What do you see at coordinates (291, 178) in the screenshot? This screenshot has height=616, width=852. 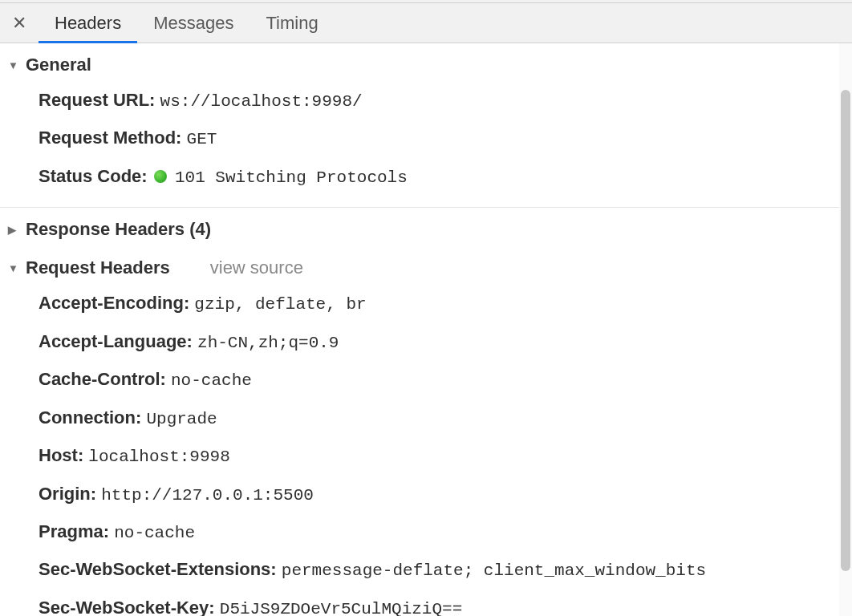 I see `field-value: 101 Switching Protocols` at bounding box center [291, 178].